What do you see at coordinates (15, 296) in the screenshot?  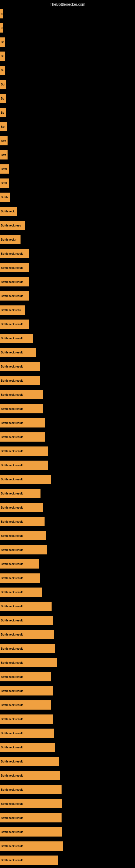 I see `bar-20: Bottleneck result` at bounding box center [15, 296].